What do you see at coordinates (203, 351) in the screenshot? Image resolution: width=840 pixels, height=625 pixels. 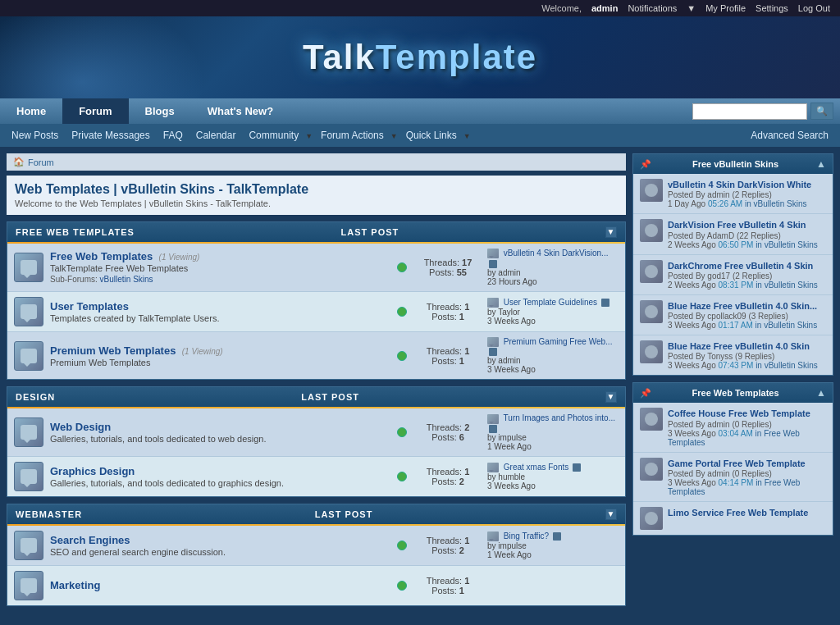 I see `forum-viewing-premium: (1 Viewing)` at bounding box center [203, 351].